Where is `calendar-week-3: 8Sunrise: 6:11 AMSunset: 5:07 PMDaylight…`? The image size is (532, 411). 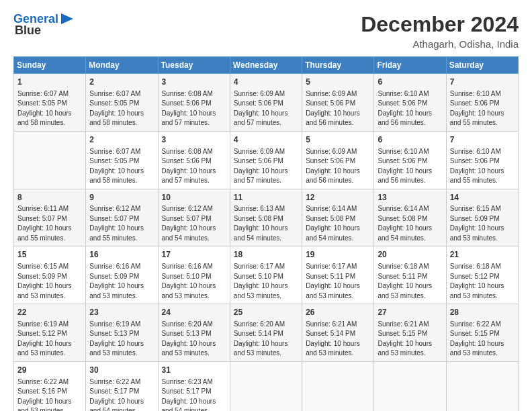
calendar-week-3: 8Sunrise: 6:11 AMSunset: 5:07 PMDaylight… is located at coordinates (266, 218).